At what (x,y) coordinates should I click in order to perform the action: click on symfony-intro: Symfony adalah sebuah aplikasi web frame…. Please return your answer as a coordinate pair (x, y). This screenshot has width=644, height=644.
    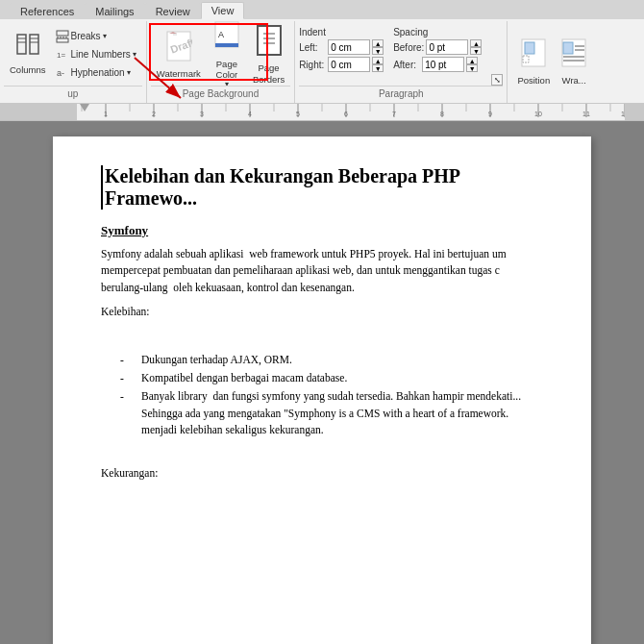
    Looking at the image, I should click on (322, 271).